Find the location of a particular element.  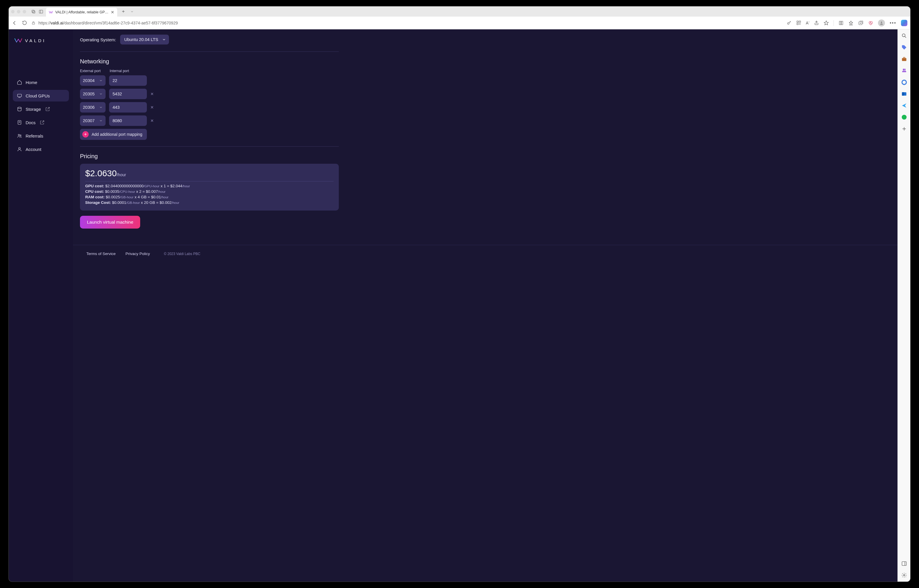

tag-icon is located at coordinates (904, 47).